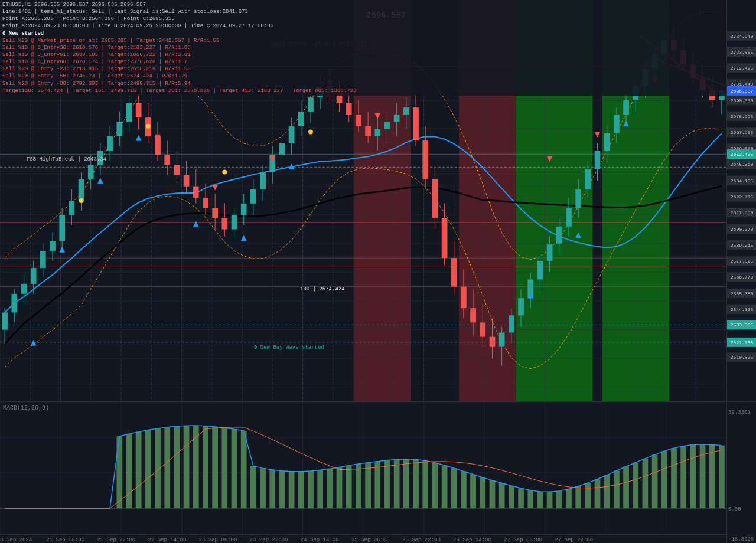 The width and height of the screenshot is (756, 543). Describe the element at coordinates (363, 48) in the screenshot. I see `info-sell-2: Sell %10 @ C_Entry38: 2610.576 | Target:…` at that location.